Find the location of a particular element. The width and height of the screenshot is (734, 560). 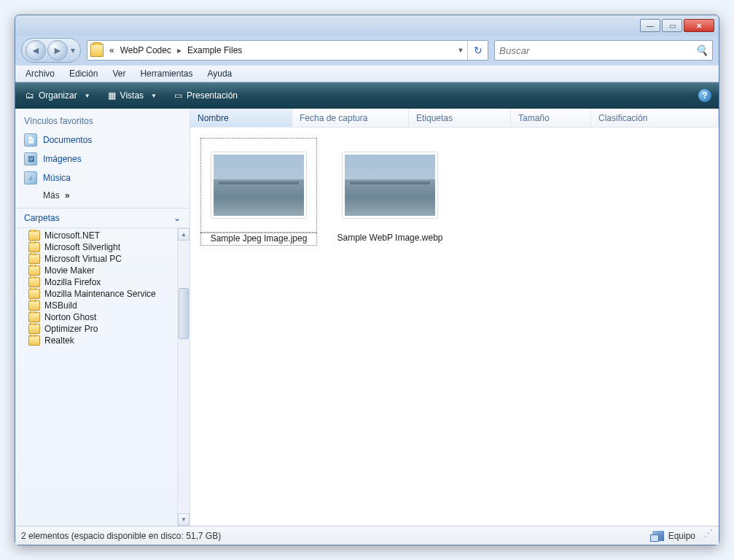

sidebar-more-label: Más is located at coordinates (51, 195).